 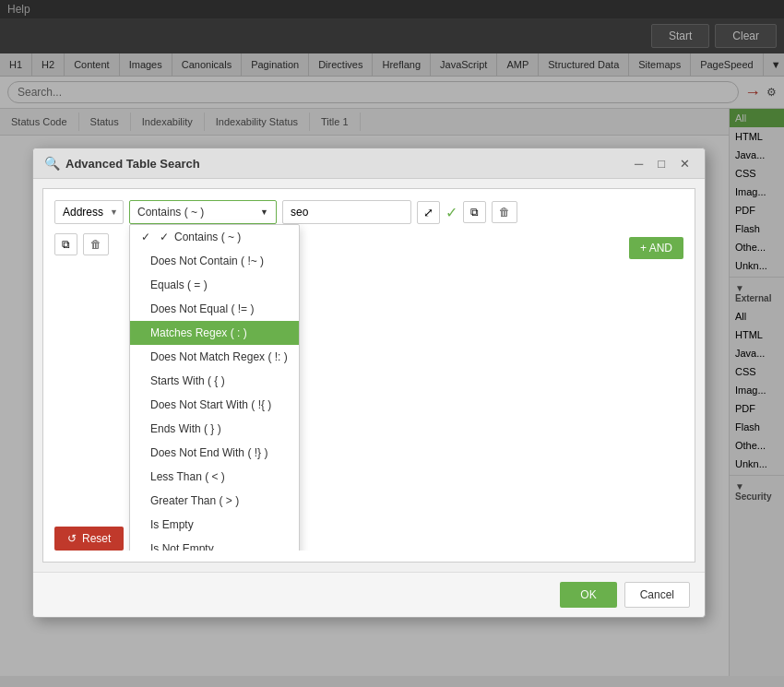 I want to click on dropdown-item-greater-than: Greater Than ( > ), so click(x=214, y=501).